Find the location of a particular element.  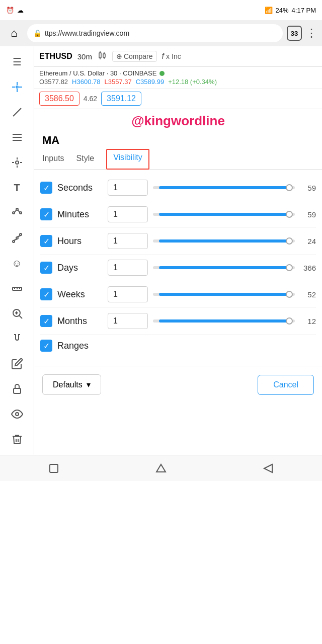

slider-weeks is located at coordinates (224, 294).